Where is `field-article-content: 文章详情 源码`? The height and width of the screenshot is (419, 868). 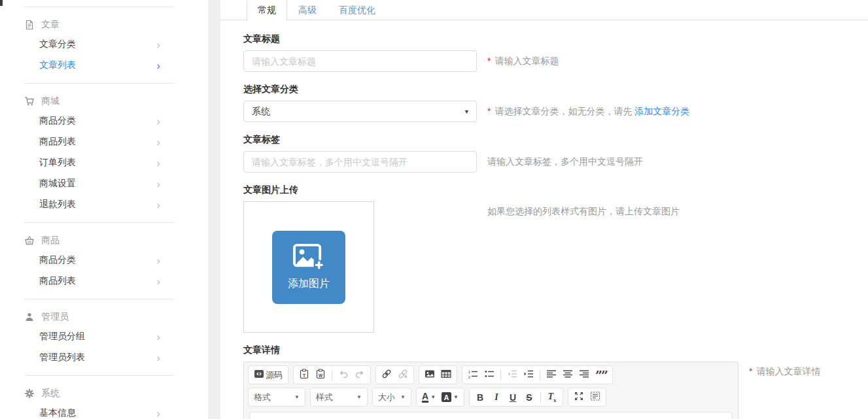 field-article-content: 文章详情 源码 is located at coordinates (556, 382).